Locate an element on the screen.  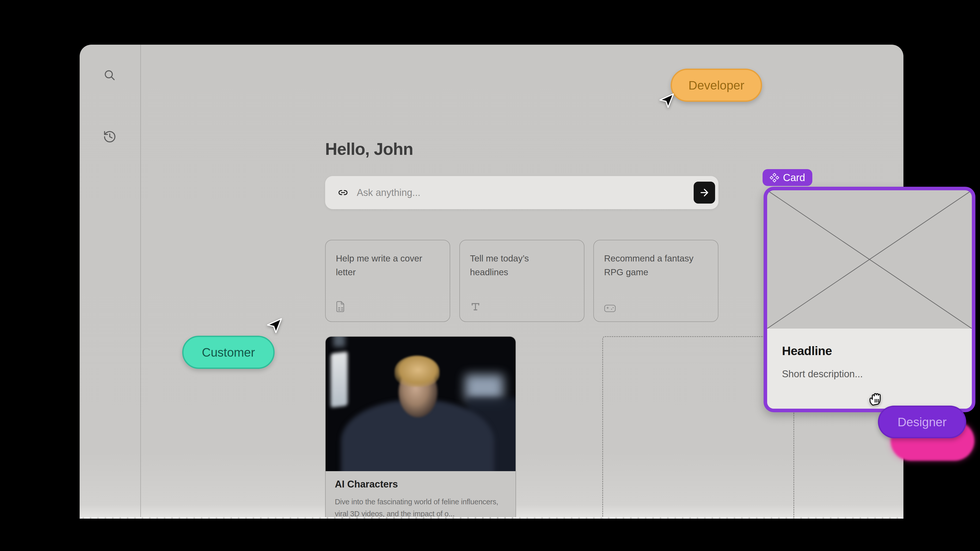
suggestion-row: Help me write a cover letter Tell me tod… is located at coordinates (522, 281).